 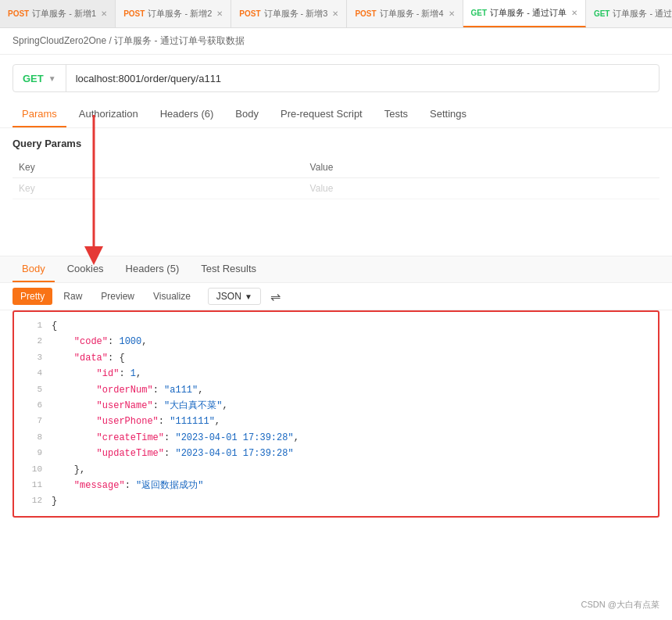 What do you see at coordinates (250, 14) in the screenshot?
I see `method-badge-post3: POST` at bounding box center [250, 14].